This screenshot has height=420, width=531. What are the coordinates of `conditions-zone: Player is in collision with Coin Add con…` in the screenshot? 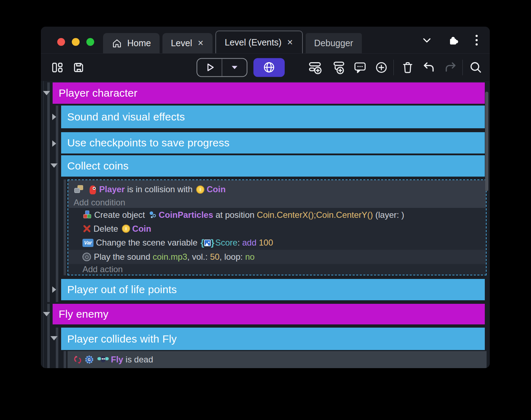 It's located at (277, 194).